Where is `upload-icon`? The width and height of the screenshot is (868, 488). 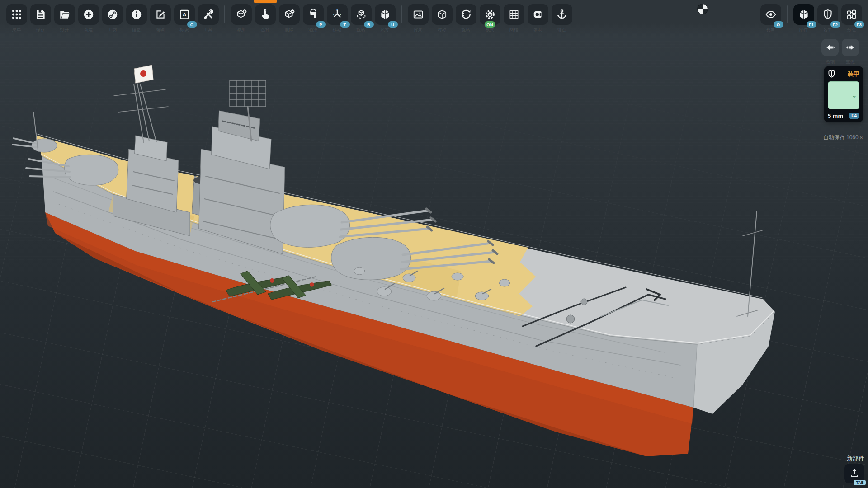
upload-icon is located at coordinates (854, 474).